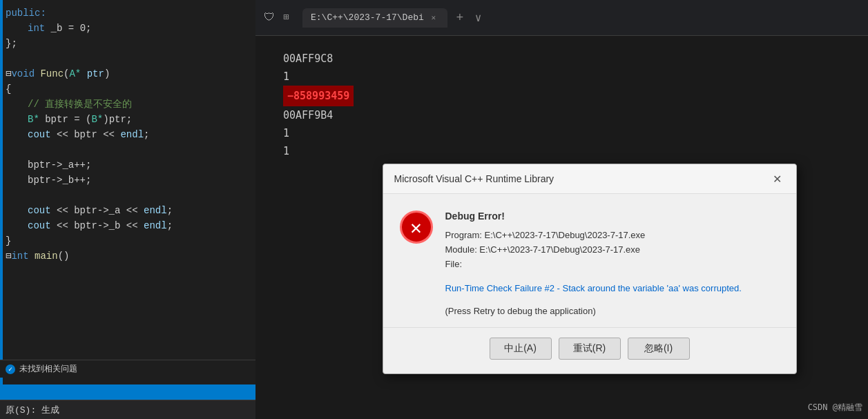  What do you see at coordinates (8, 89) in the screenshot?
I see `code-token: {` at bounding box center [8, 89].